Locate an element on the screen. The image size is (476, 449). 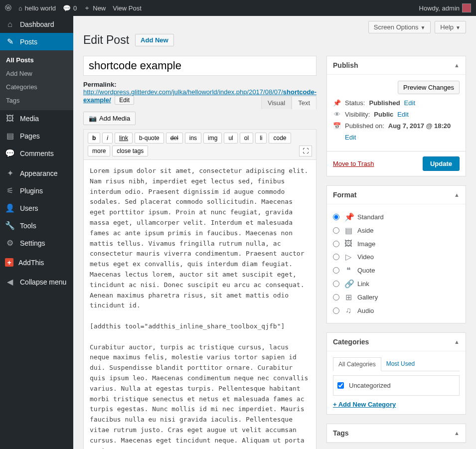
sidebar-item-plugins: ⚟Plugins is located at coordinates (37, 190).